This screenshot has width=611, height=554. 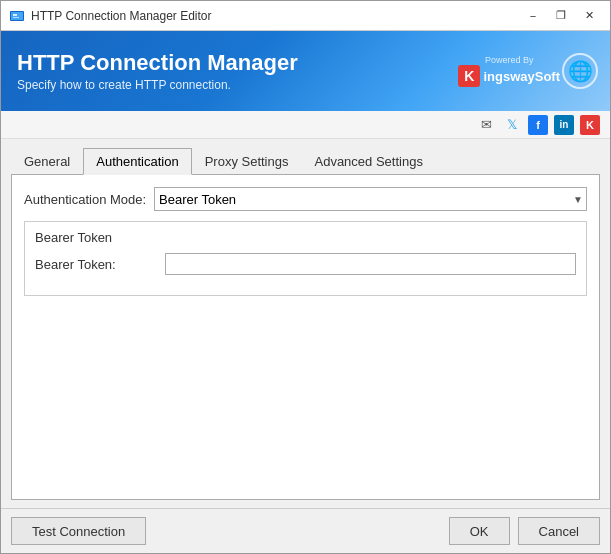 I want to click on auth-mode-select-wrapper: None Basic Bearer Token OAuth2 Windows ▼, so click(x=370, y=199).